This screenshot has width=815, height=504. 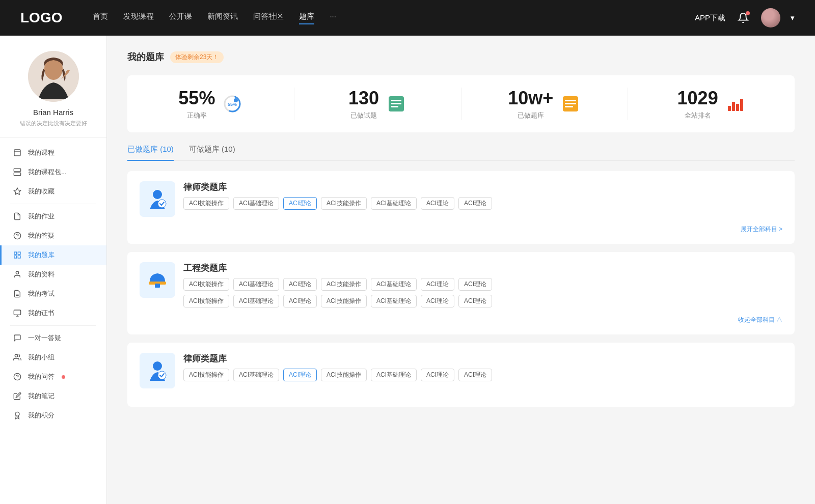 What do you see at coordinates (300, 284) in the screenshot?
I see `tag-eng-2: ACI理论` at bounding box center [300, 284].